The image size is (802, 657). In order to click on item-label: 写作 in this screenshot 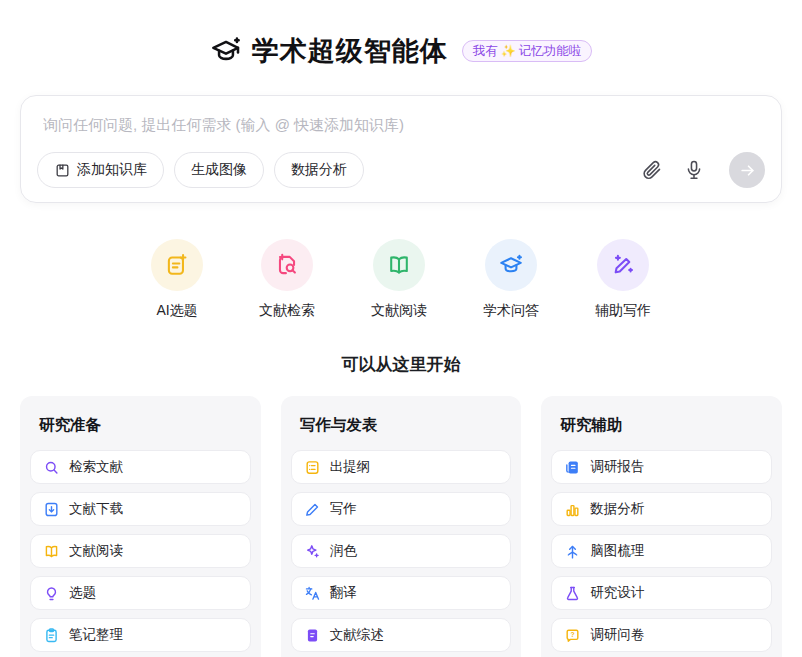, I will do `click(344, 509)`.